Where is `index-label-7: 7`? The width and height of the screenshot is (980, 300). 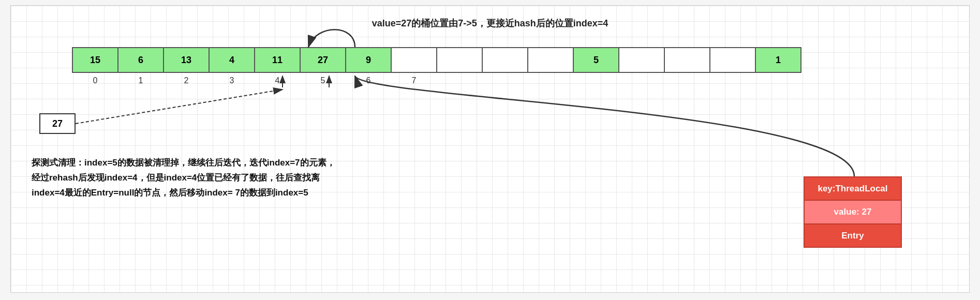
index-label-7: 7 is located at coordinates (414, 81).